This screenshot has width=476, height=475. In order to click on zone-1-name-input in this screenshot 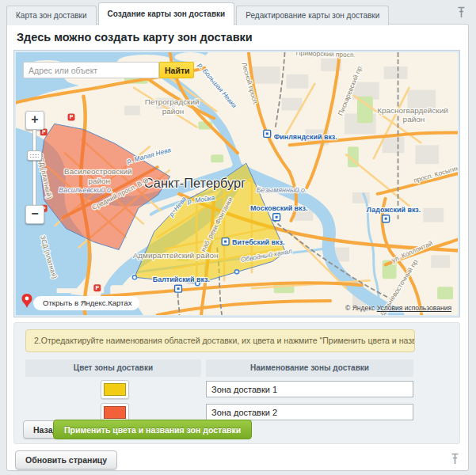, I will do `click(310, 390)`.